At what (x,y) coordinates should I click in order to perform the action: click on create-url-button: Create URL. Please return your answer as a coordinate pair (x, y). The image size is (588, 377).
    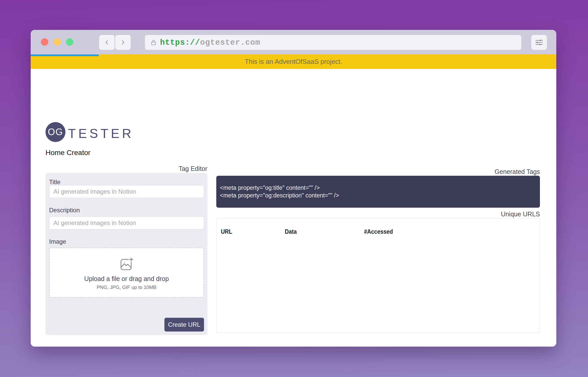
    Looking at the image, I should click on (184, 325).